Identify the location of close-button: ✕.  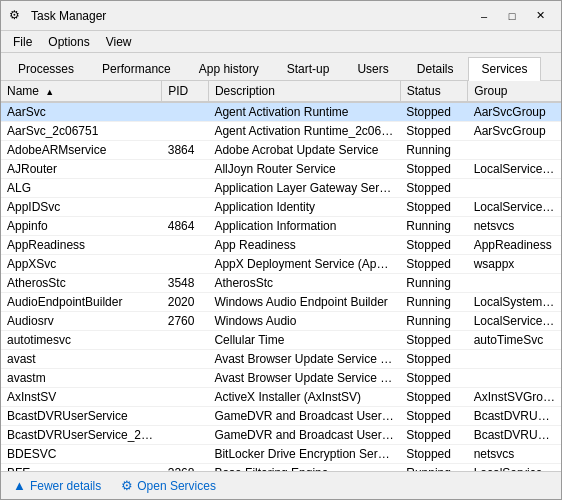
(540, 16).